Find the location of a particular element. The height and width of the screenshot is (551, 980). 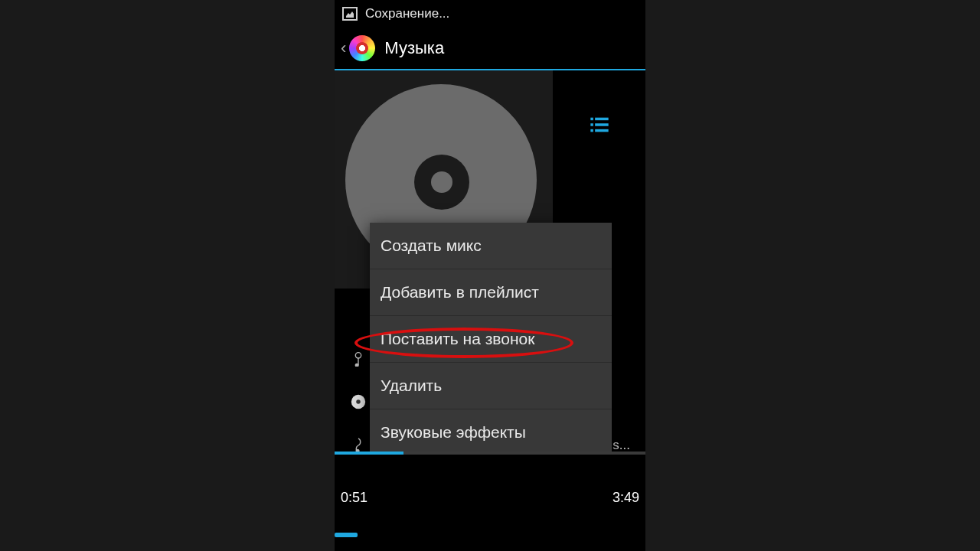

app-icon is located at coordinates (362, 48).